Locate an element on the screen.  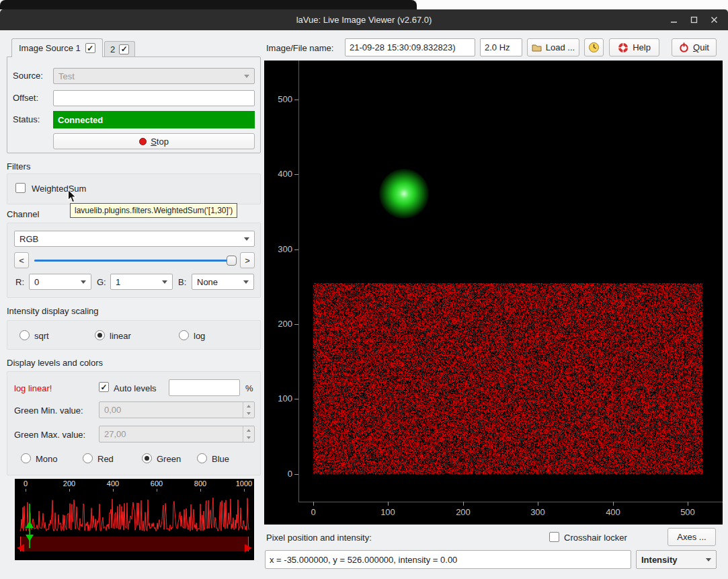
title-bar: laVue: Live Image Viewer (v2.67.0) is located at coordinates (364, 20).